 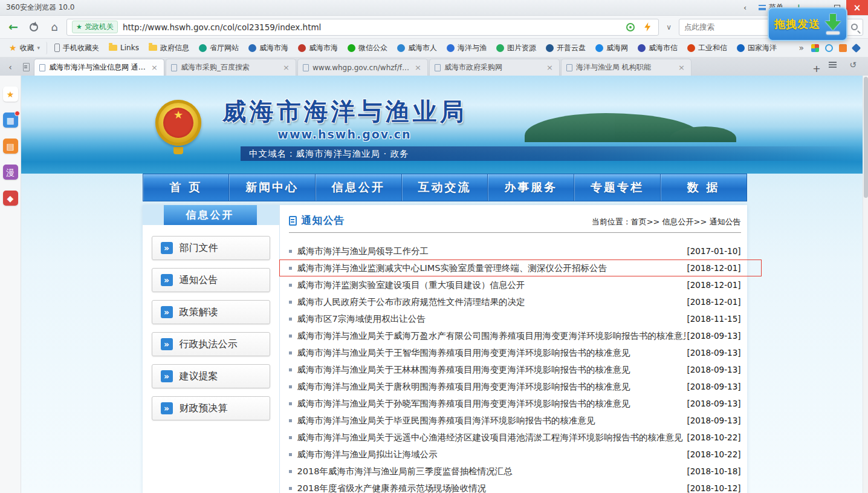 I want to click on browser-tab: 威海市采购_百度搜索 ×, so click(x=231, y=67).